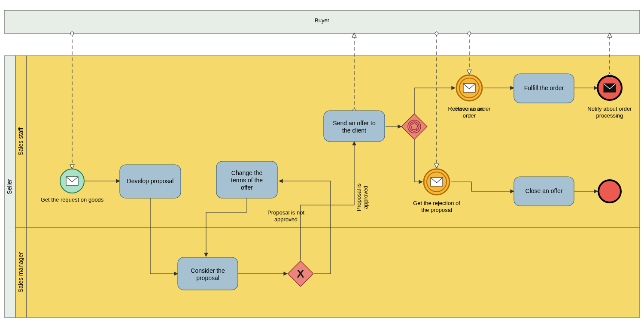 The image size is (644, 332). What do you see at coordinates (544, 191) in the screenshot?
I see `svg-text: Close an offer` at bounding box center [544, 191].